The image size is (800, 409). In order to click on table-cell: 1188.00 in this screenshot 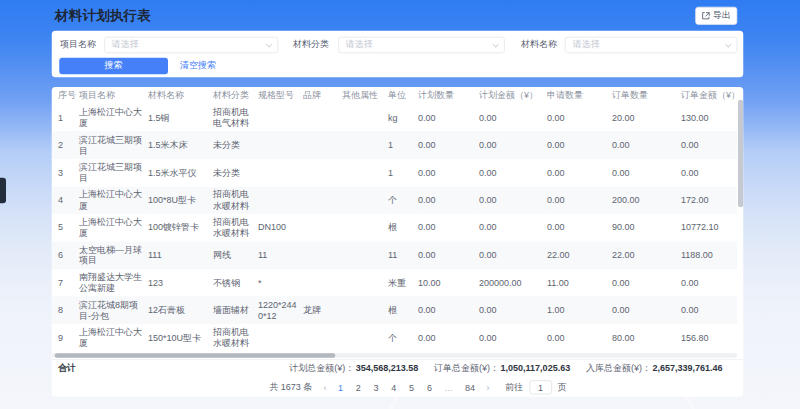, I will do `click(709, 256)`.